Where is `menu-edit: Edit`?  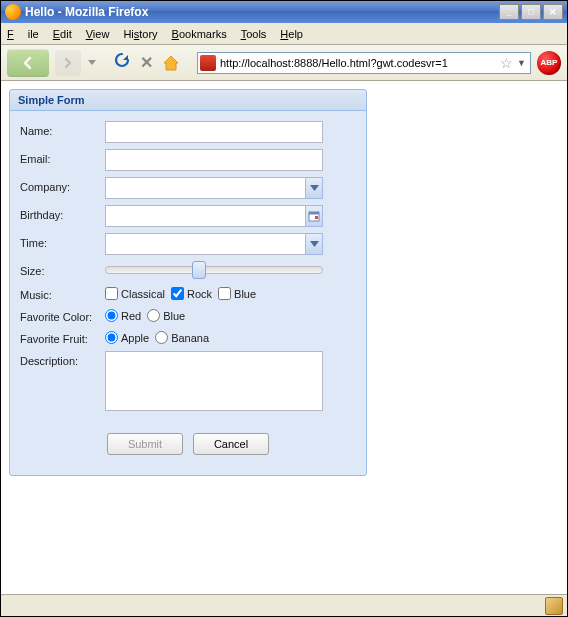 menu-edit: Edit is located at coordinates (62, 34).